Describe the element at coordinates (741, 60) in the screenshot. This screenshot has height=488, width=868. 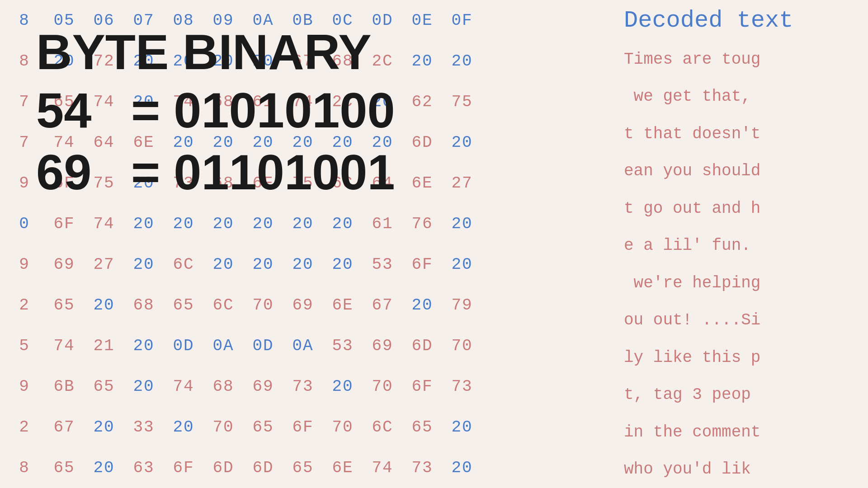
I see `decoded-line-1: Times are toug` at that location.